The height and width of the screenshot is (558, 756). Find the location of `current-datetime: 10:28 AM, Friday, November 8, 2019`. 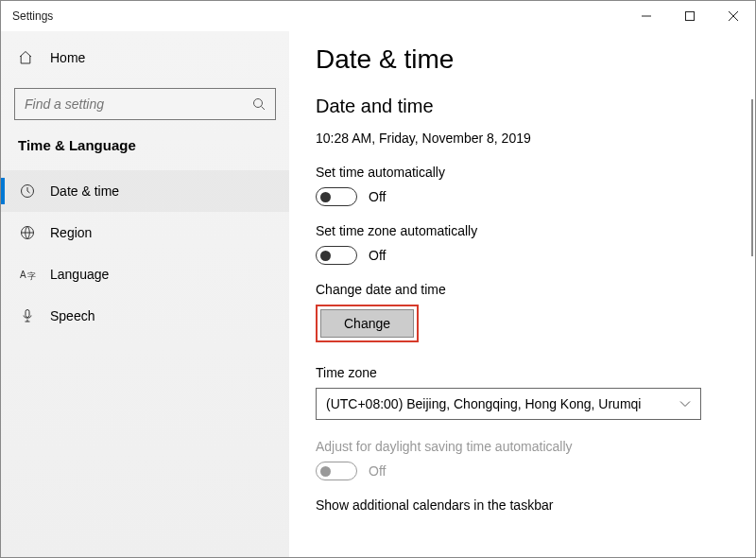

current-datetime: 10:28 AM, Friday, November 8, 2019 is located at coordinates (522, 138).